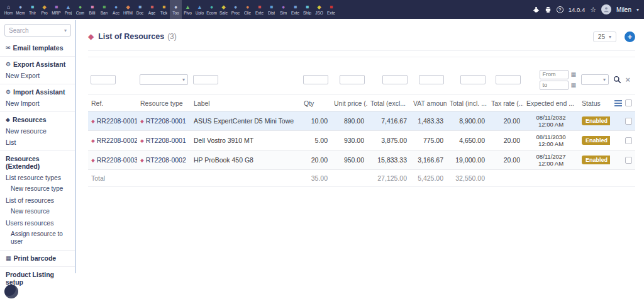  What do you see at coordinates (38, 212) in the screenshot?
I see `sidebar-item-new-resource-ext: New resource` at bounding box center [38, 212].